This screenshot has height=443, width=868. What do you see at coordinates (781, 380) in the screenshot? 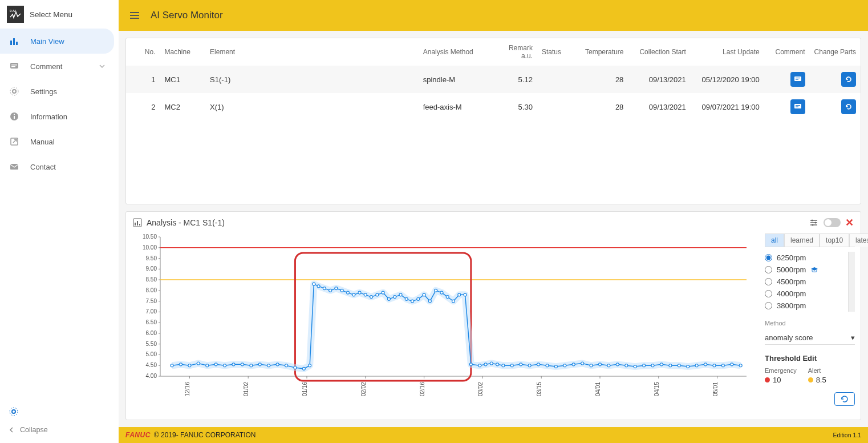
I see `emergency-value: 10` at bounding box center [781, 380].